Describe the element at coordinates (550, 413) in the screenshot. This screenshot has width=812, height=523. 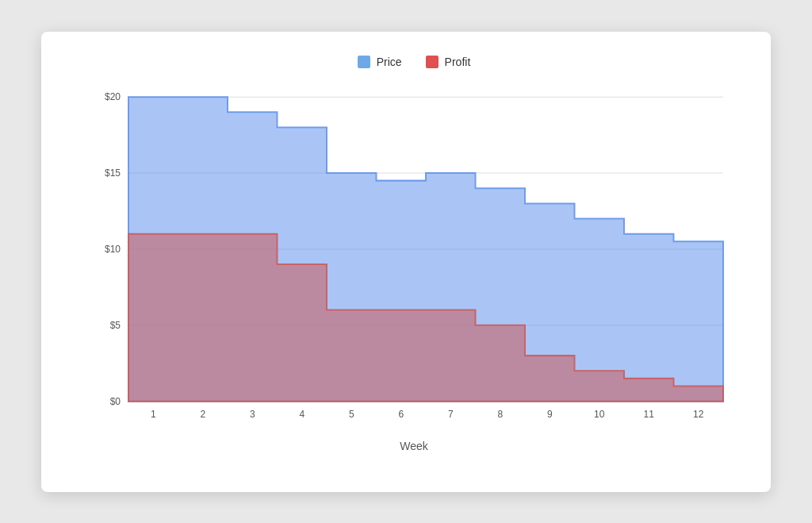
I see `x-tick-9: 9` at that location.